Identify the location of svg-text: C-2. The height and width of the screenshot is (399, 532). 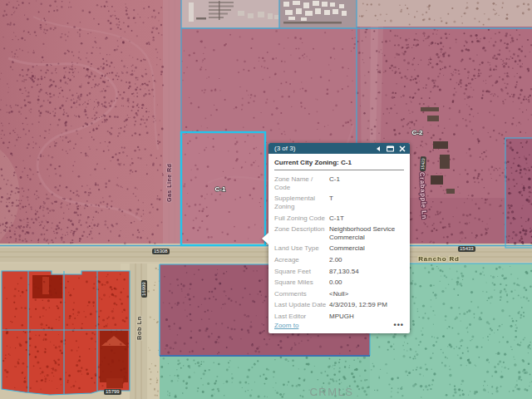
(417, 133).